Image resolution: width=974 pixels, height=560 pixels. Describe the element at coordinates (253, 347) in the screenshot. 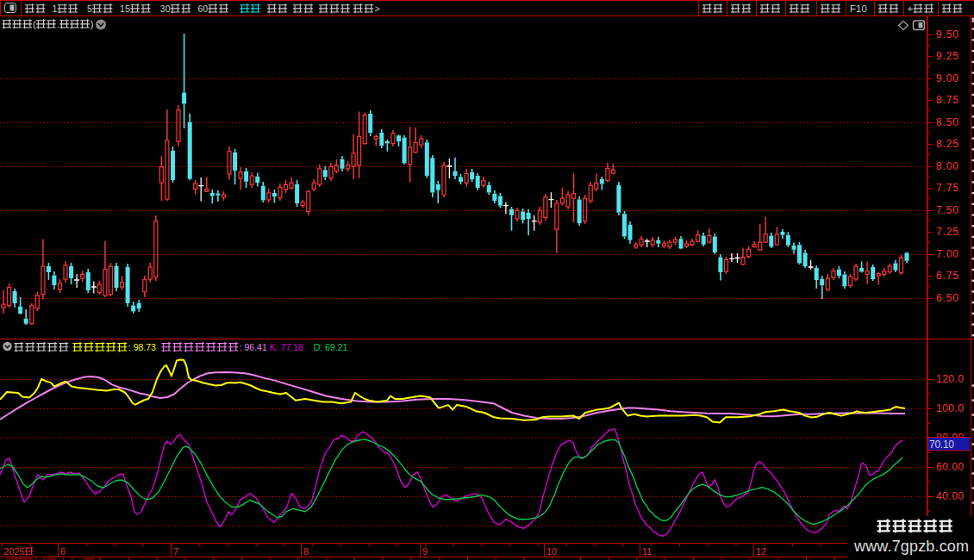

I see `svg-text:: 96.41: : 96.41` at that location.